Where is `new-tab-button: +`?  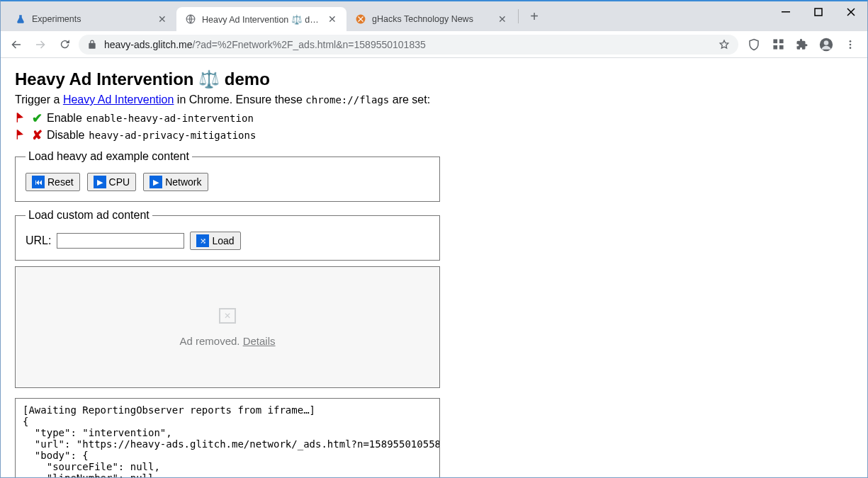 new-tab-button: + is located at coordinates (534, 16).